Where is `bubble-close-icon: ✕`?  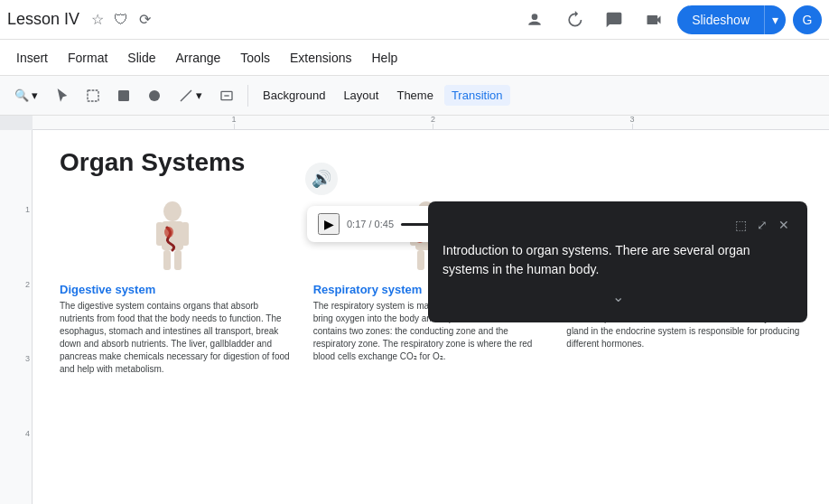 bubble-close-icon: ✕ is located at coordinates (784, 225).